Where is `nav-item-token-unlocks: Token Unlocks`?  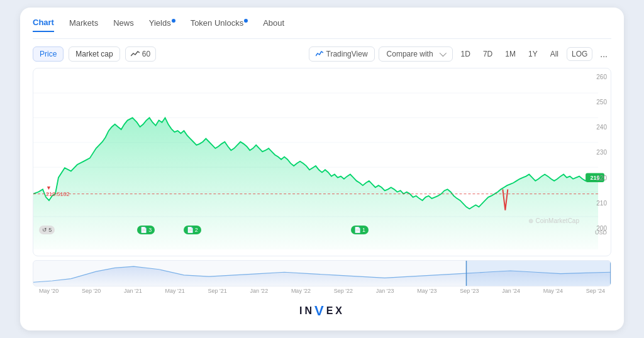 nav-item-token-unlocks: Token Unlocks is located at coordinates (219, 25).